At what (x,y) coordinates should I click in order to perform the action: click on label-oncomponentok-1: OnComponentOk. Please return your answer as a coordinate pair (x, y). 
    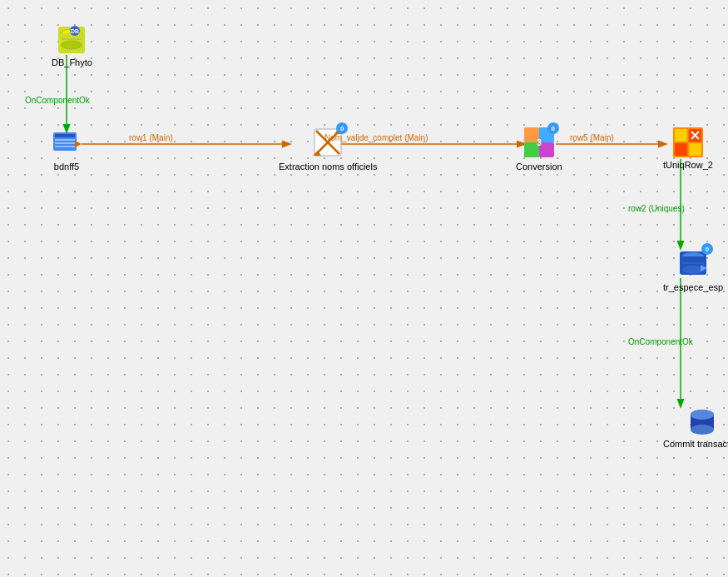
    Looking at the image, I should click on (57, 100).